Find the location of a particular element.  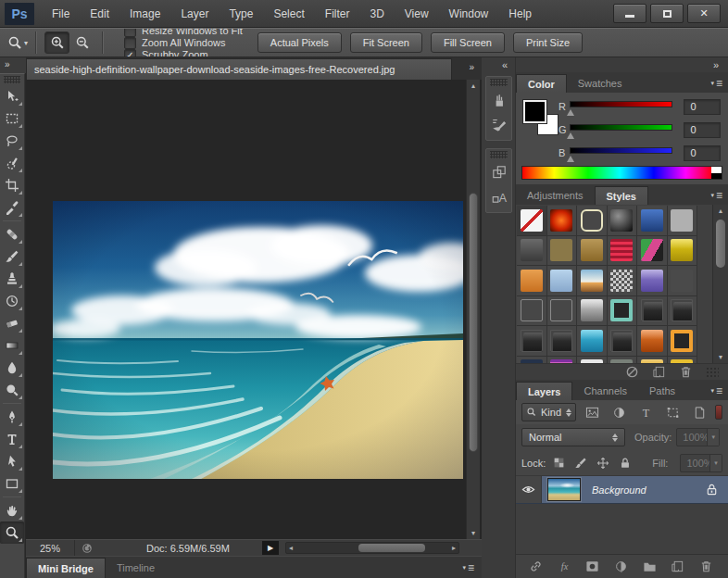

toolbar-grip is located at coordinates (12, 80).